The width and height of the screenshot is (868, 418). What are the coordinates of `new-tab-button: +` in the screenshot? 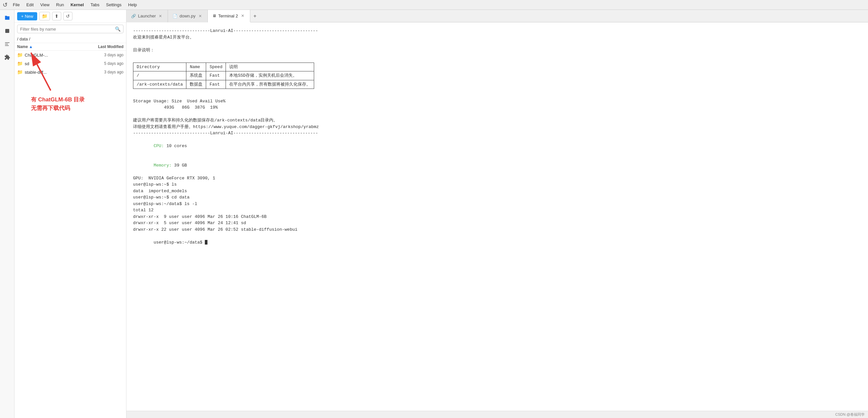 It's located at (255, 16).